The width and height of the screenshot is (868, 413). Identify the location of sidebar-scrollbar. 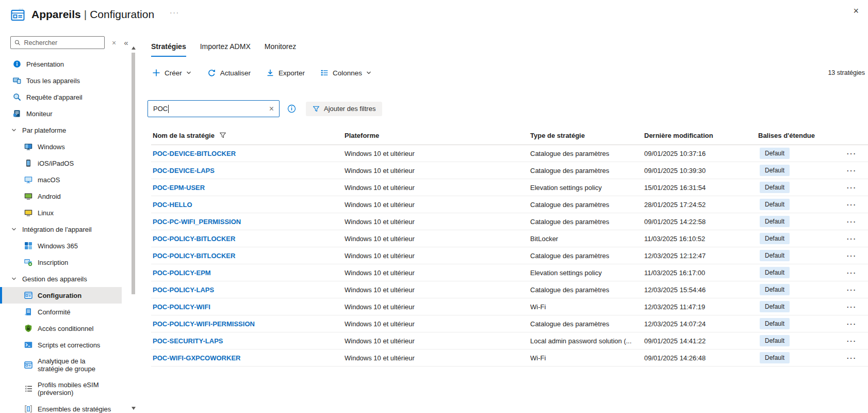
(134, 221).